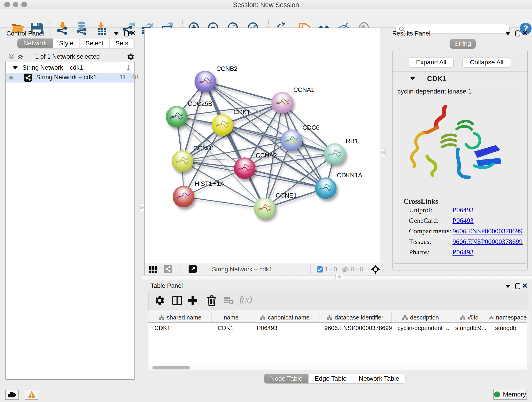 This screenshot has width=532, height=402. Describe the element at coordinates (383, 153) in the screenshot. I see `right-splitter-handle` at that location.